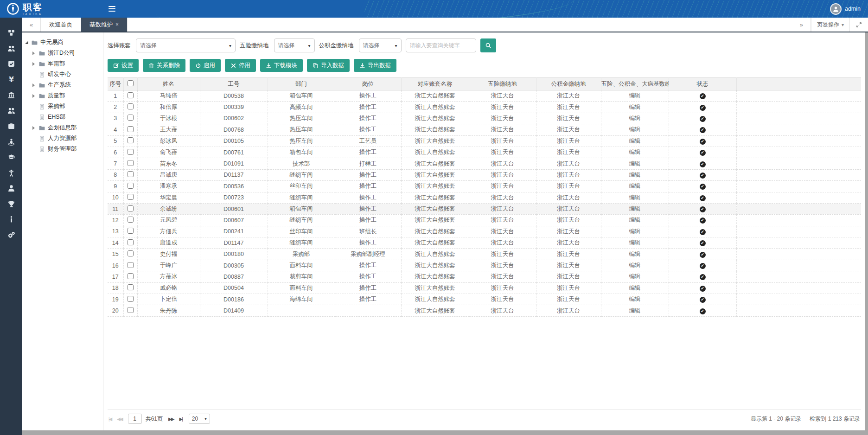 The image size is (868, 435). What do you see at coordinates (488, 45) in the screenshot?
I see `search-button` at bounding box center [488, 45].